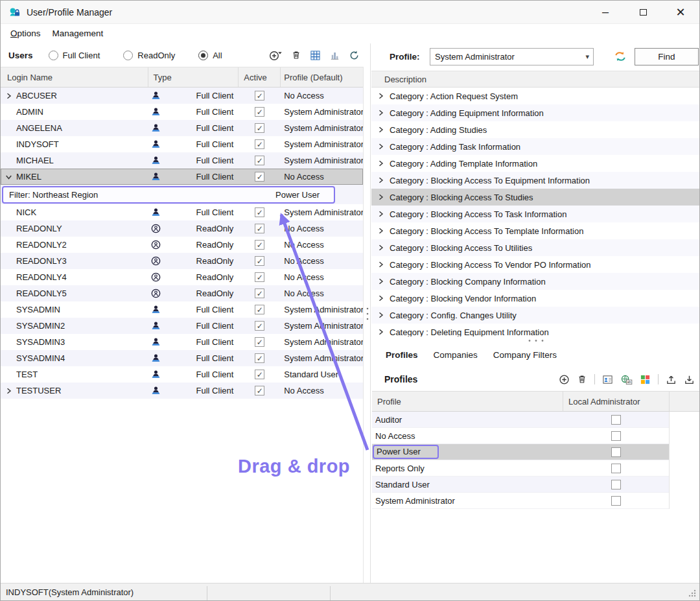  I want to click on description-item: Category : Blocking Access To Task Infor…, so click(535, 214).